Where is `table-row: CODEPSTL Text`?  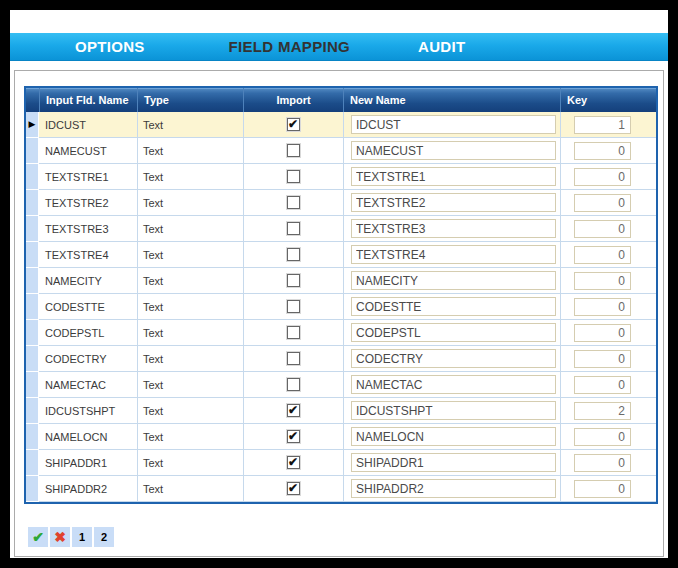
table-row: CODEPSTL Text is located at coordinates (341, 333).